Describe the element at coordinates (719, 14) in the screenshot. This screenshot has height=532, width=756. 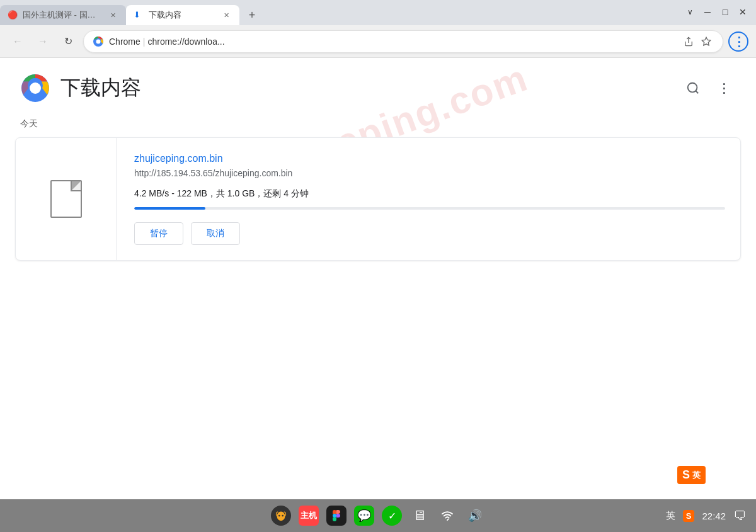
I see `window-controls: ∨ ─ □ ✕` at that location.